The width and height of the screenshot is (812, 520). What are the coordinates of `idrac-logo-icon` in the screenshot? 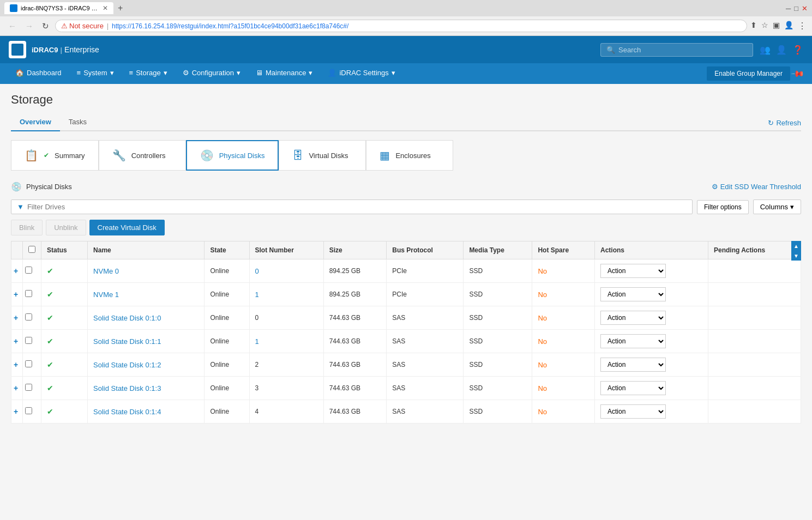 It's located at (17, 50).